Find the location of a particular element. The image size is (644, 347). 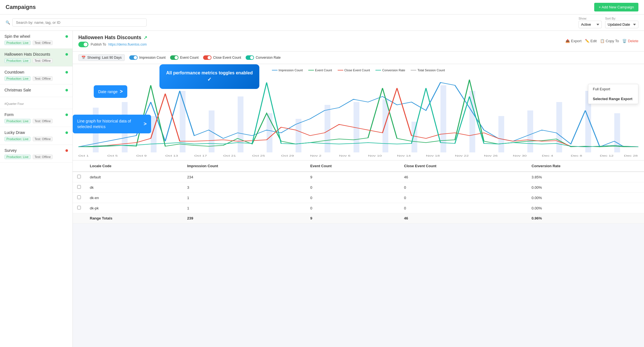

totals-close: 46 is located at coordinates (463, 218).